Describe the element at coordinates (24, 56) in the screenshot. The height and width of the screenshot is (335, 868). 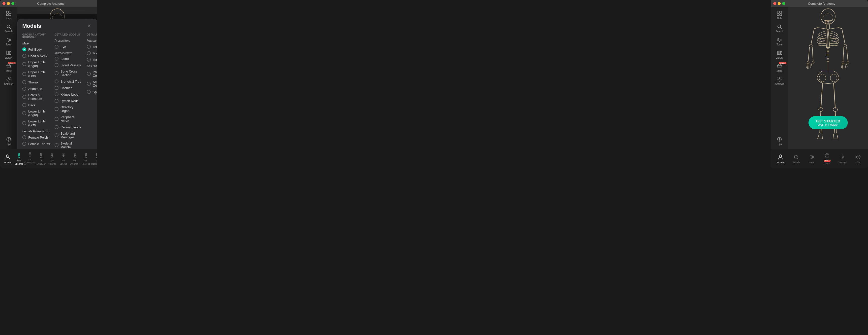
I see `model-radio-head-neck` at that location.